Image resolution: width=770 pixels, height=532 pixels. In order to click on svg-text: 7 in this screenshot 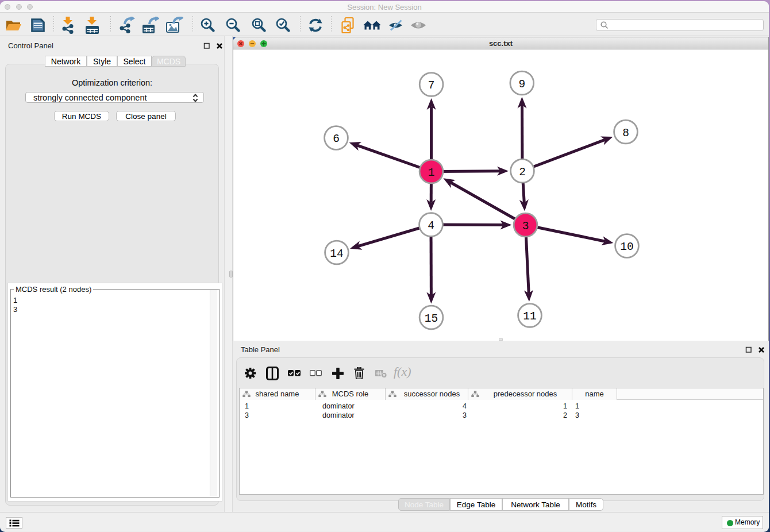, I will do `click(432, 86)`.